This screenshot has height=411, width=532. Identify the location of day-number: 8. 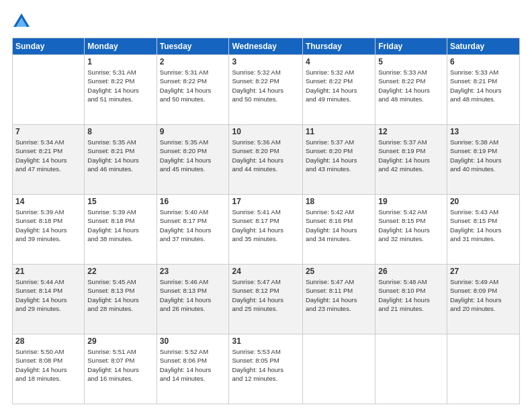
(120, 132).